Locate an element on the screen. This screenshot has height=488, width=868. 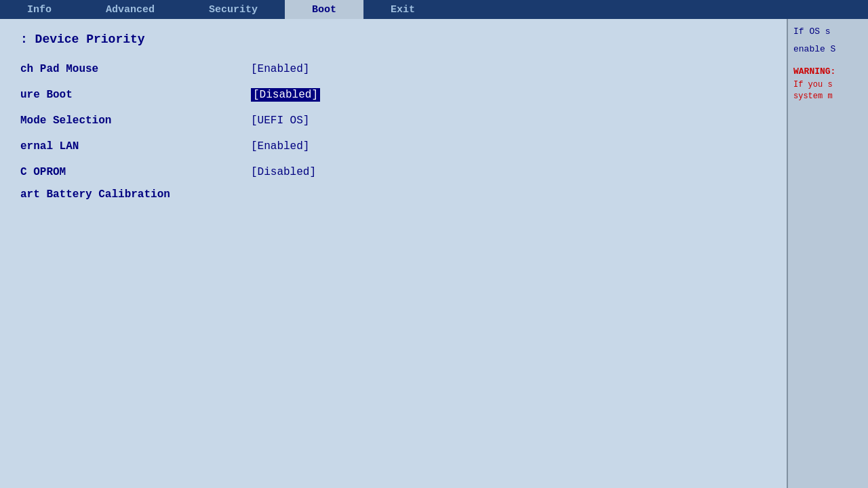
label-pxe-oprom: C OPROM is located at coordinates (136, 172).